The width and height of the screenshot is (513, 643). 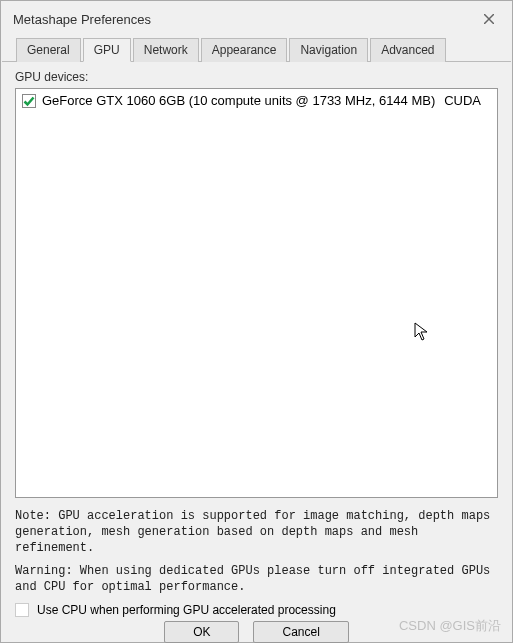 What do you see at coordinates (256, 579) in the screenshot?
I see `gpu-warning-text: Warning: When using dedicated GPUs pleas…` at bounding box center [256, 579].